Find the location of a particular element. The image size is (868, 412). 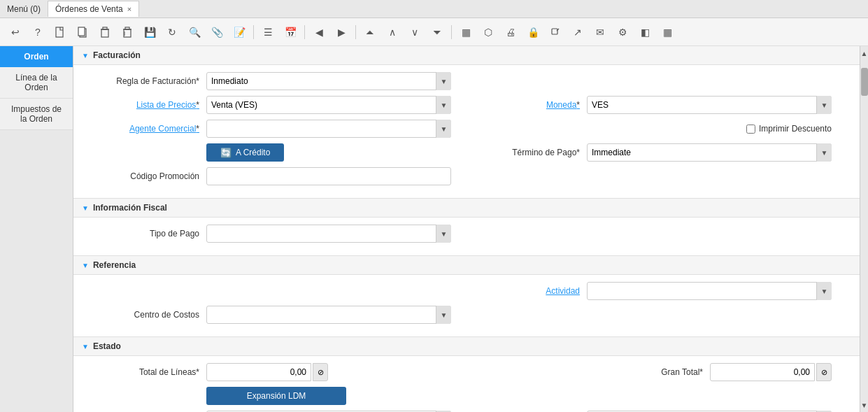

lock-button: 🔒 is located at coordinates (533, 32).